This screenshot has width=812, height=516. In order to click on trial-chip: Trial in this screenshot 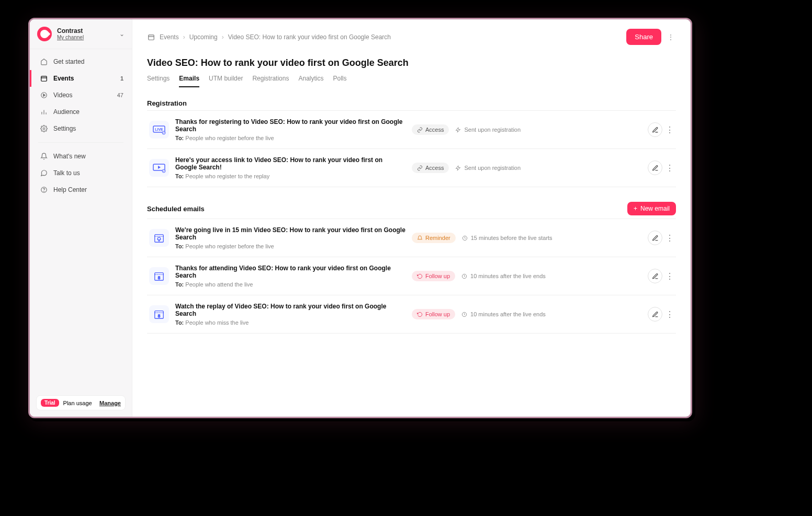, I will do `click(50, 403)`.